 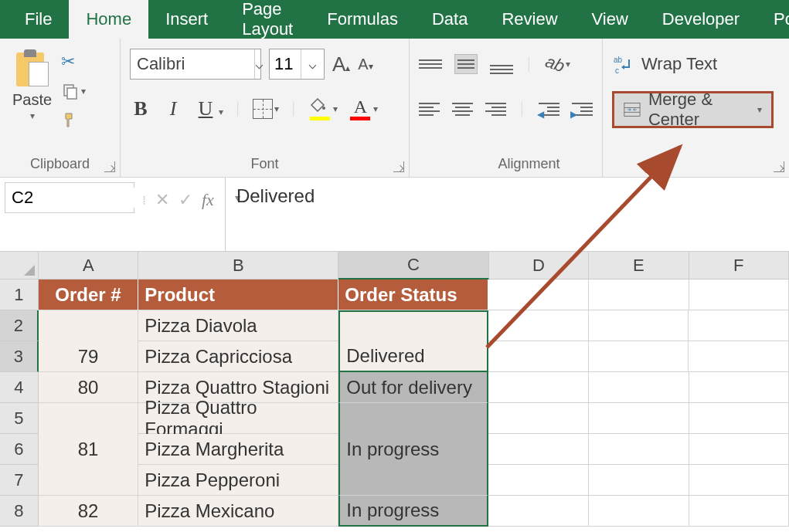 What do you see at coordinates (32, 89) in the screenshot?
I see `paste-button: Paste ▾` at bounding box center [32, 89].